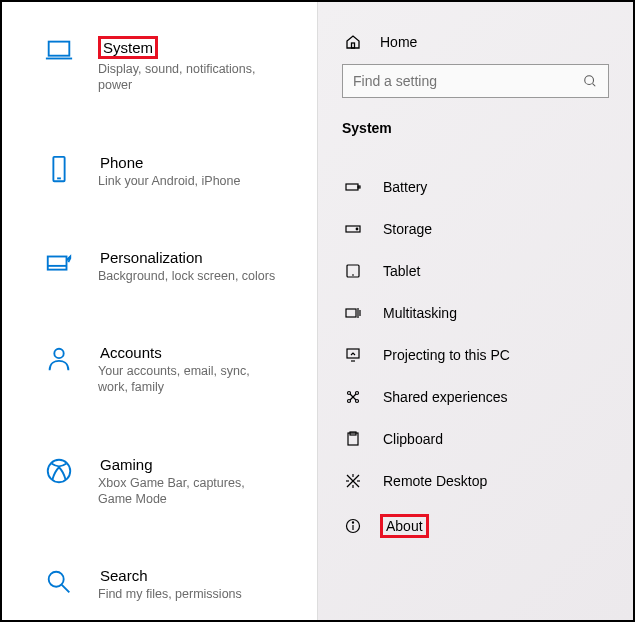 This screenshot has width=635, height=622. What do you see at coordinates (405, 187) in the screenshot?
I see `nav-label: Battery` at bounding box center [405, 187].